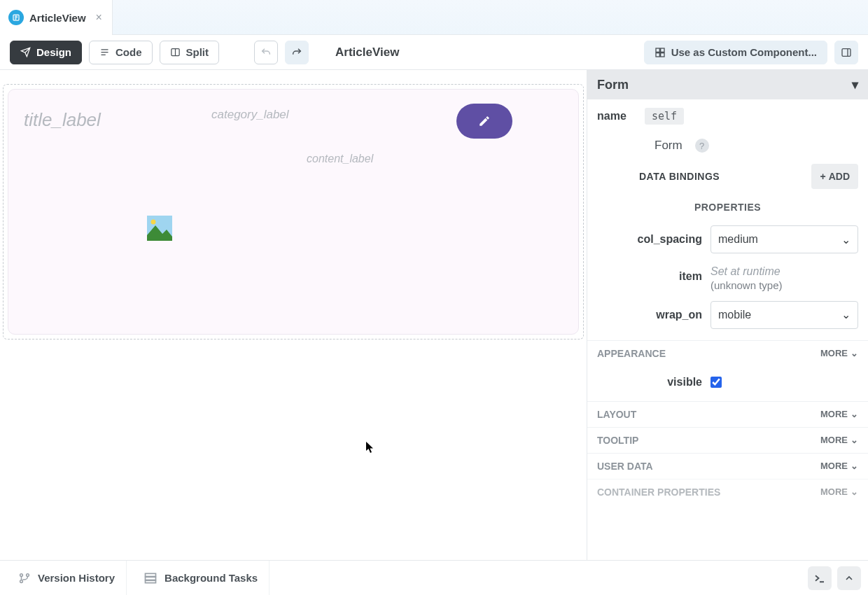 Image resolution: width=868 pixels, height=595 pixels. Describe the element at coordinates (820, 578) in the screenshot. I see `console-button` at that location.